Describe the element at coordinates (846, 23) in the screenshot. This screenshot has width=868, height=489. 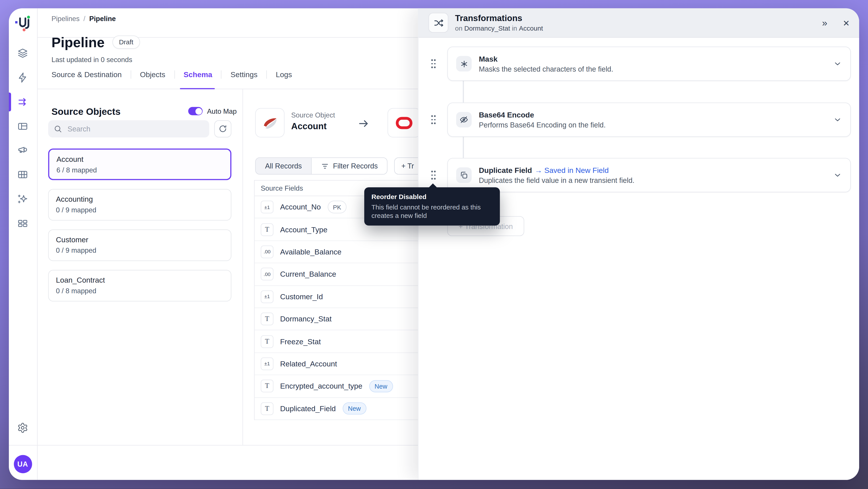
I see `close-panel-icon: ✕` at that location.